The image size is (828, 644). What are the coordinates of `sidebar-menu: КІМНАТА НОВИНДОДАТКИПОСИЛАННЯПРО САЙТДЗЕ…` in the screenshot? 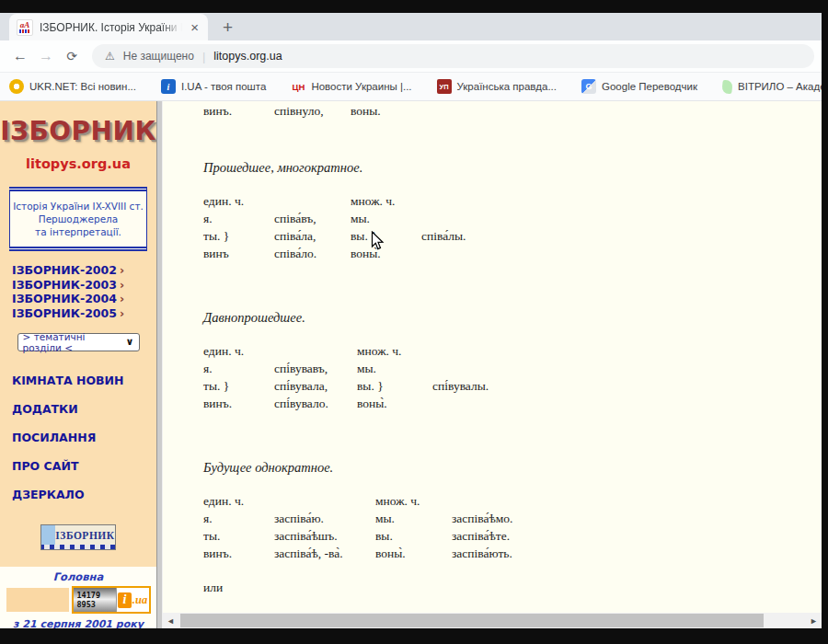 It's located at (63, 445).